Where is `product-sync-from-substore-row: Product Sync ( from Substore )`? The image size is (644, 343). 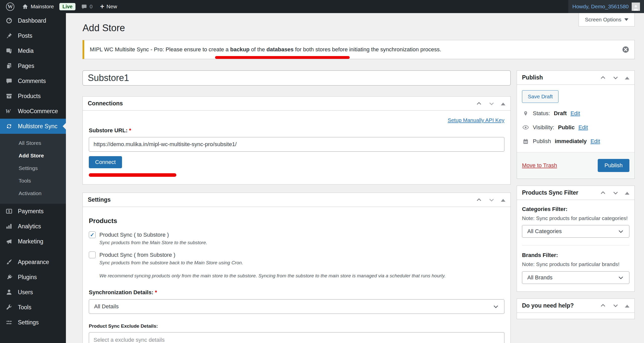
product-sync-from-substore-row: Product Sync ( from Substore ) is located at coordinates (297, 255).